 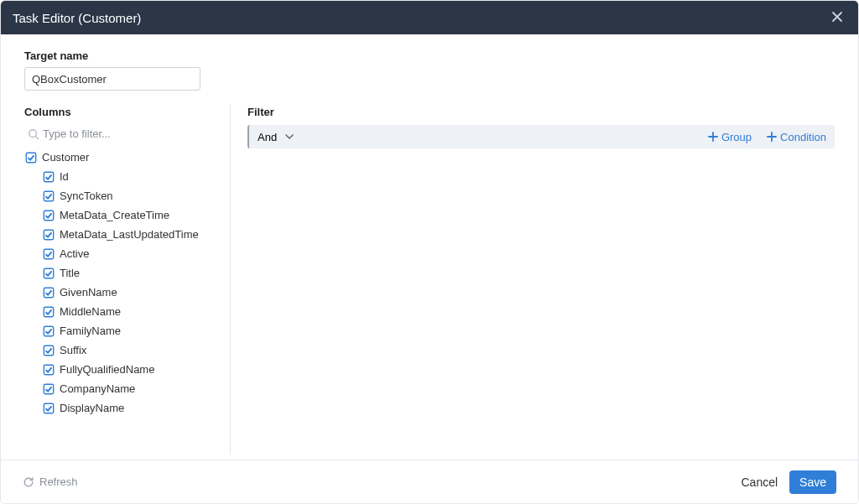 I want to click on tree-item-label: Suffix, so click(x=73, y=351).